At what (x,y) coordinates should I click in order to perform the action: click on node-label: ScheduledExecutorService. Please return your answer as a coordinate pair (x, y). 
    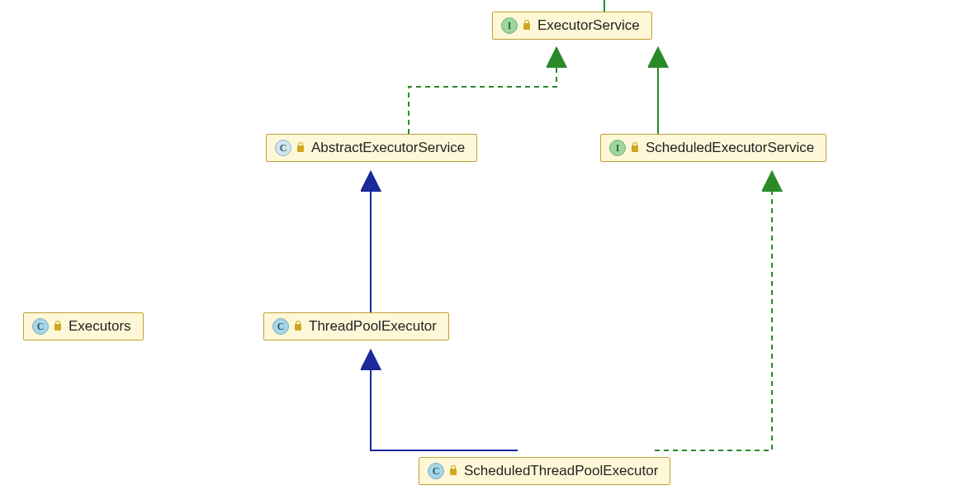
    Looking at the image, I should click on (730, 148).